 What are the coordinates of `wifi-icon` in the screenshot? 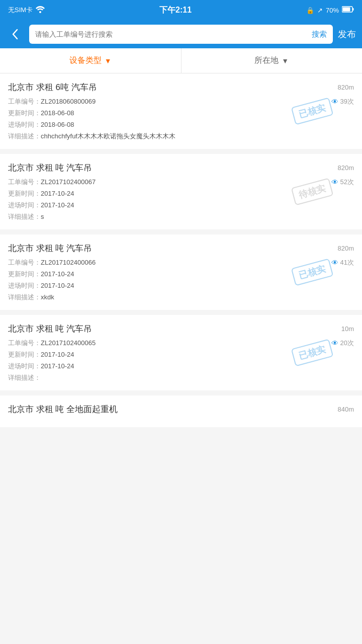 It's located at (40, 10).